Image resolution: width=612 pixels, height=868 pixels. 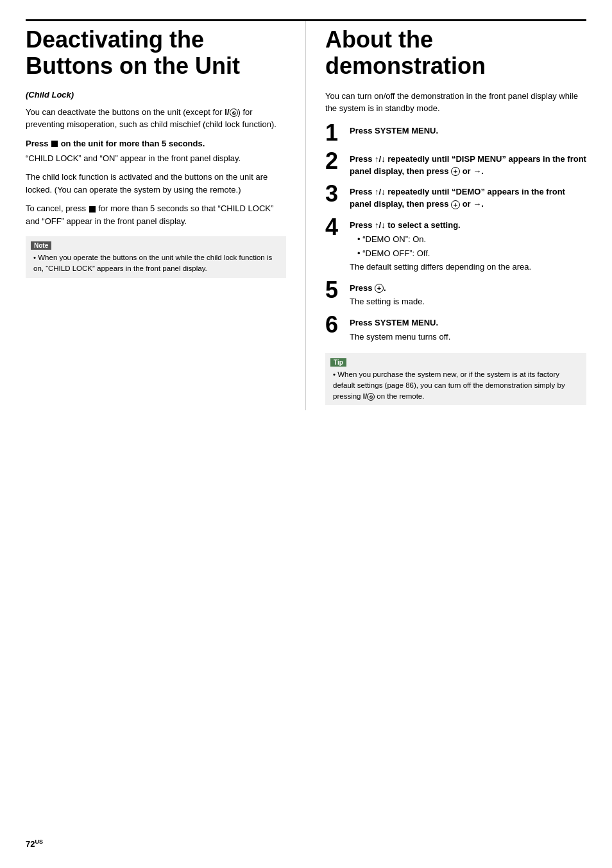 I want to click on step-5: 5 Press +. The setting is made., so click(x=455, y=293).